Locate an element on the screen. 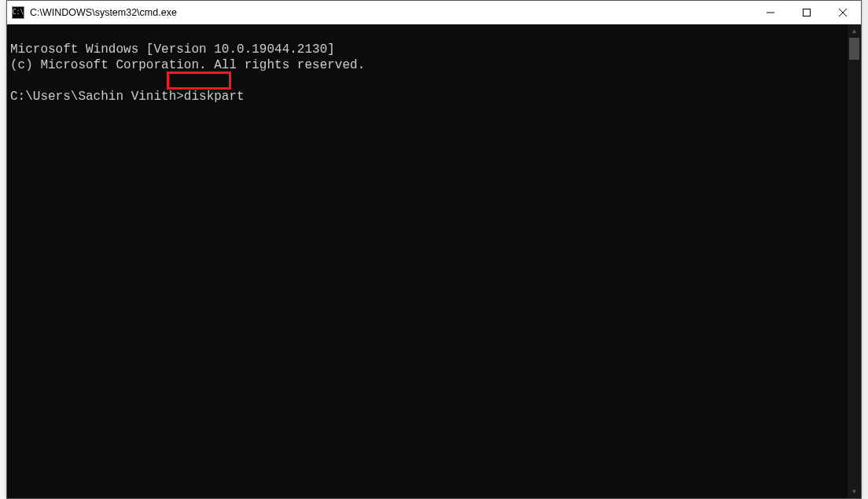  scroll-track is located at coordinates (854, 261).